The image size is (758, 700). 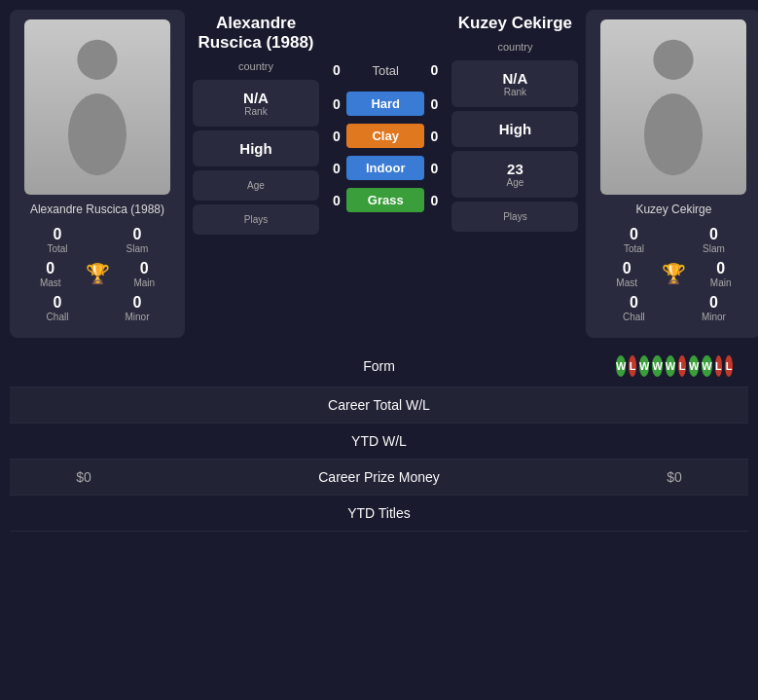 What do you see at coordinates (385, 167) in the screenshot?
I see `indoor-badge: Indoor` at bounding box center [385, 167].